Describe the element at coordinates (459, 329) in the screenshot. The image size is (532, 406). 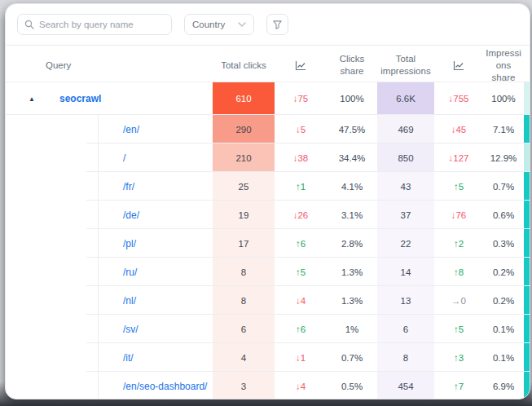
I see `impressions-trend-value: ↑5` at that location.